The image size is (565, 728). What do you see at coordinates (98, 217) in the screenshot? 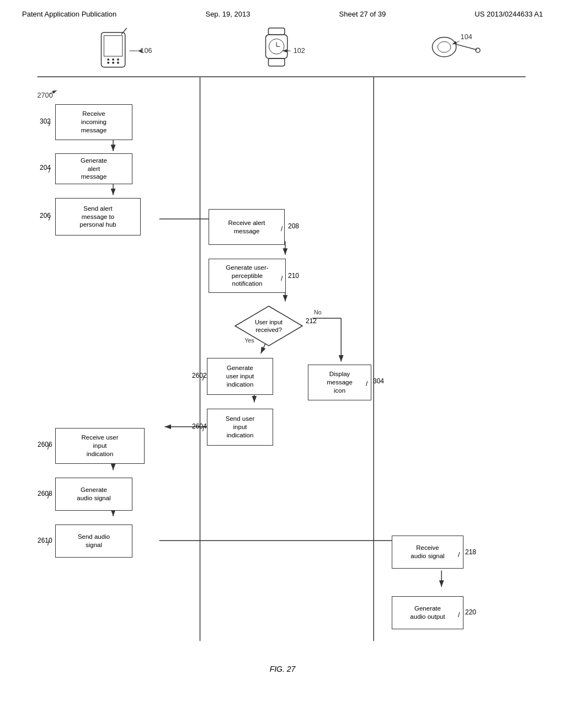
I see `box-206: Send alertmessage topersonal hub` at bounding box center [98, 217].